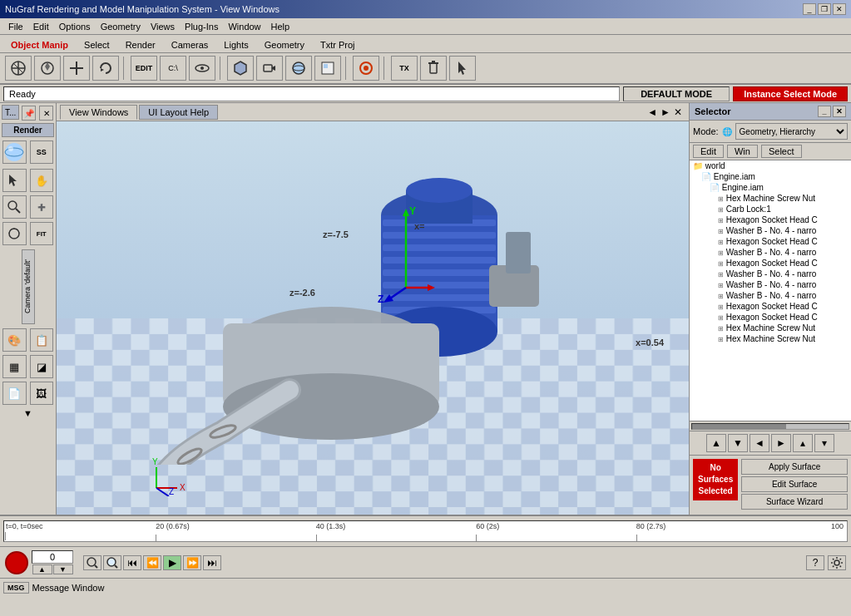  Describe the element at coordinates (794, 467) in the screenshot. I see `apply-surface-btn: Apply Surface` at that location.